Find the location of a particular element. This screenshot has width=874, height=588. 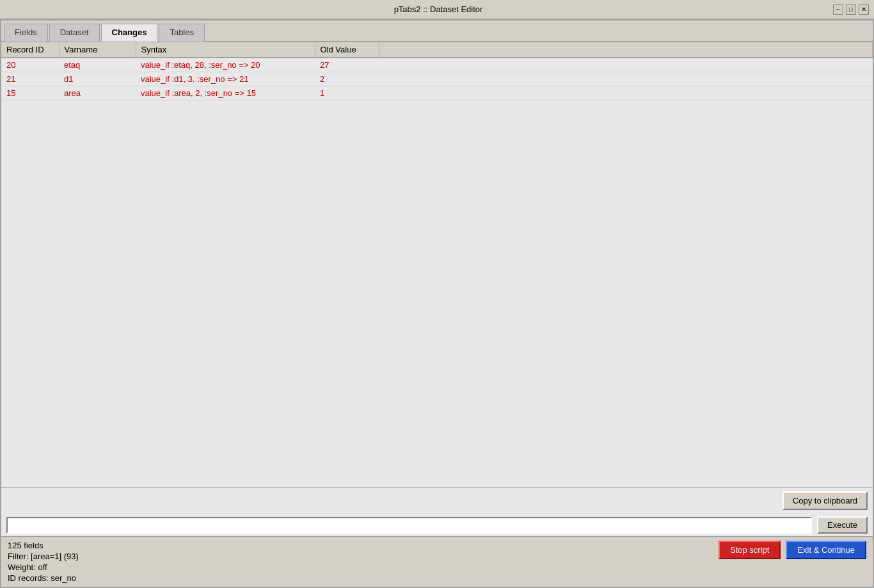

exit-continue-button: Exit & Continue is located at coordinates (826, 550).